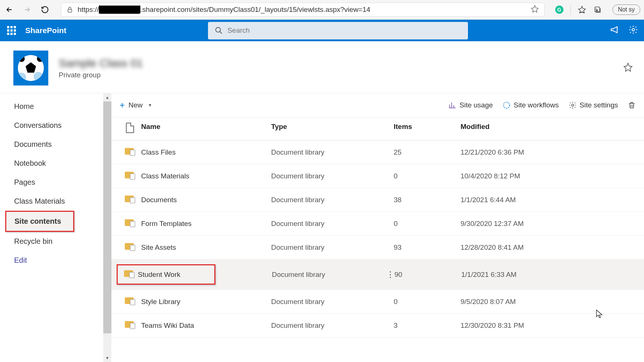 The height and width of the screenshot is (362, 644). Describe the element at coordinates (535, 10) in the screenshot. I see `favorite-star-icon` at that location.